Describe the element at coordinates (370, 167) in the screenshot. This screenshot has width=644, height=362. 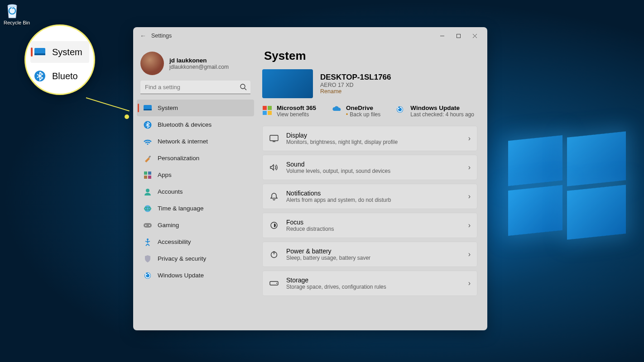
I see `card-sound: SoundVolume levels, output, input, sound…` at that location.